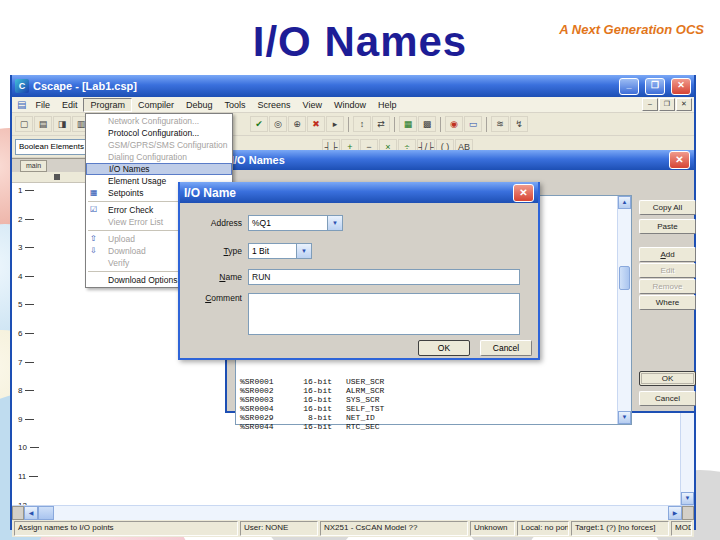 The image size is (720, 540). I want to click on menu-program: Program, so click(108, 105).